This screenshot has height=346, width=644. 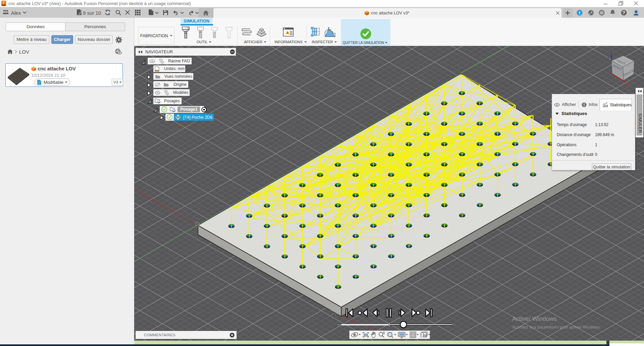 I want to click on svg-text: Activer Windows, so click(x=534, y=319).